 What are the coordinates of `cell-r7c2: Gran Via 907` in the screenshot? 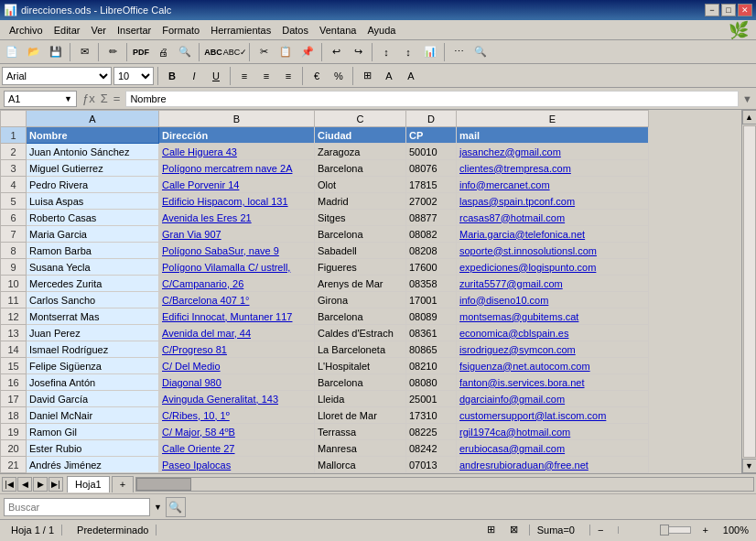 It's located at (237, 234).